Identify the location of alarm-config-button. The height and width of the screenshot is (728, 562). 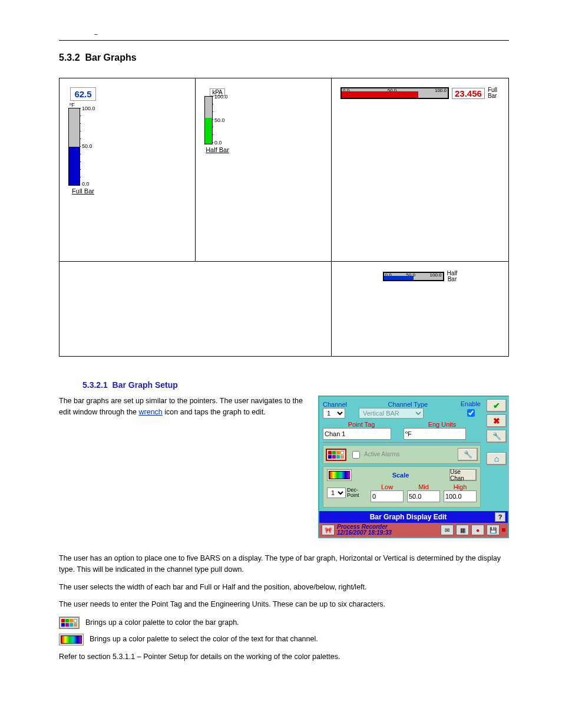
(468, 454).